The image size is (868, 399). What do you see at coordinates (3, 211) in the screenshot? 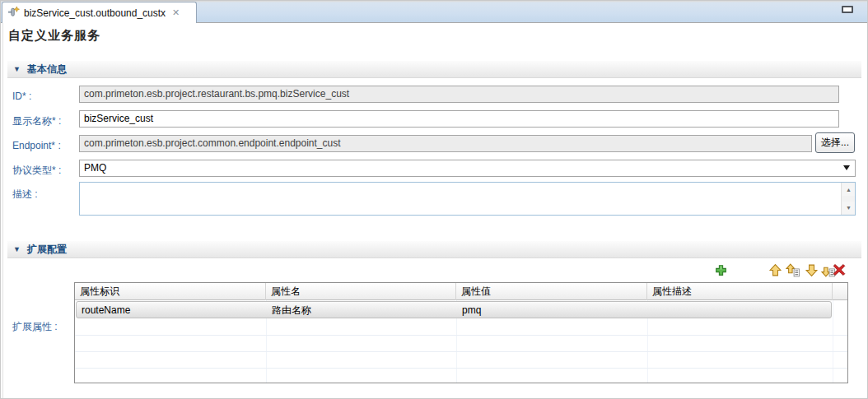
I see `editor-left-border` at bounding box center [3, 211].